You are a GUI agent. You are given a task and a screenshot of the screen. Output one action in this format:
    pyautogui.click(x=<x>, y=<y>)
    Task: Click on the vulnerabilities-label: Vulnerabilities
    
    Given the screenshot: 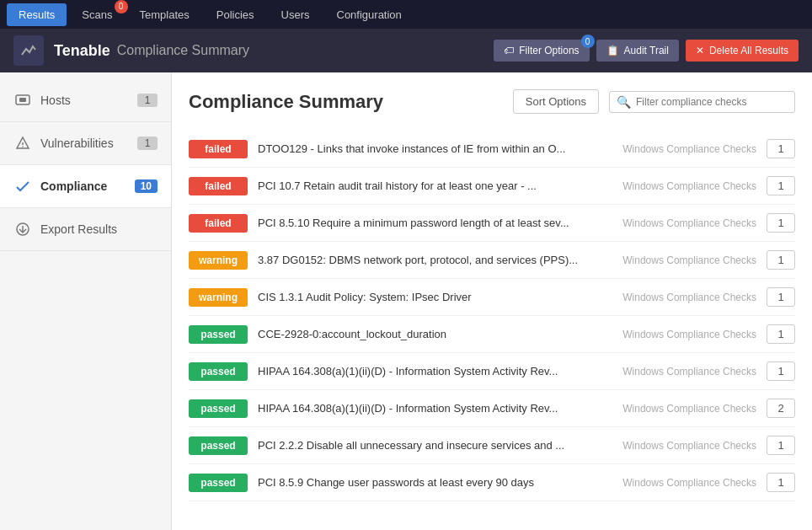 What is the action you would take?
    pyautogui.click(x=84, y=143)
    